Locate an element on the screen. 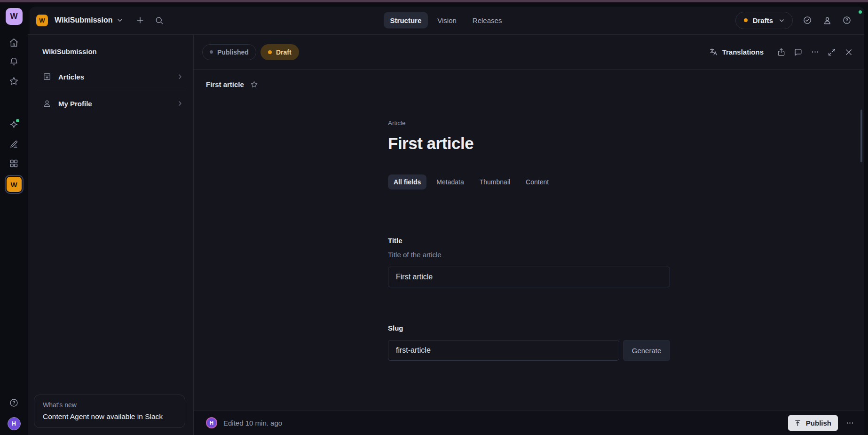  published-label: Published is located at coordinates (233, 52).